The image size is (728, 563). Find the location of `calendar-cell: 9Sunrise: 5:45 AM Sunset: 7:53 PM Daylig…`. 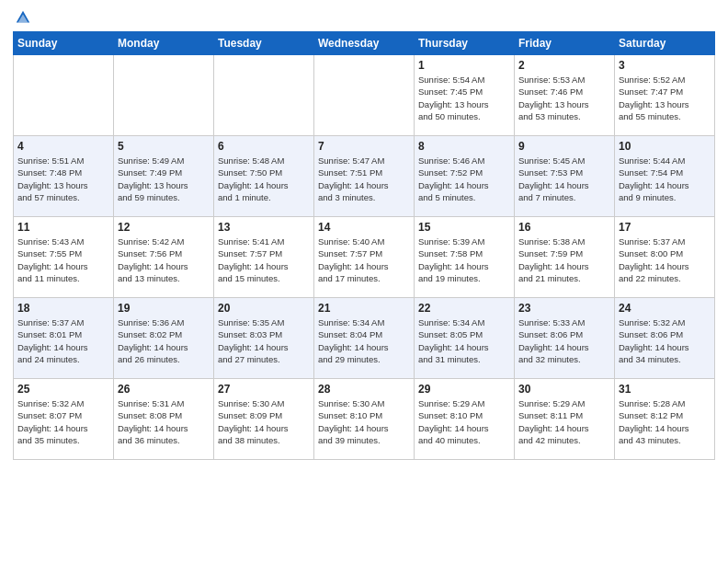

calendar-cell: 9Sunrise: 5:45 AM Sunset: 7:53 PM Daylig… is located at coordinates (564, 177).